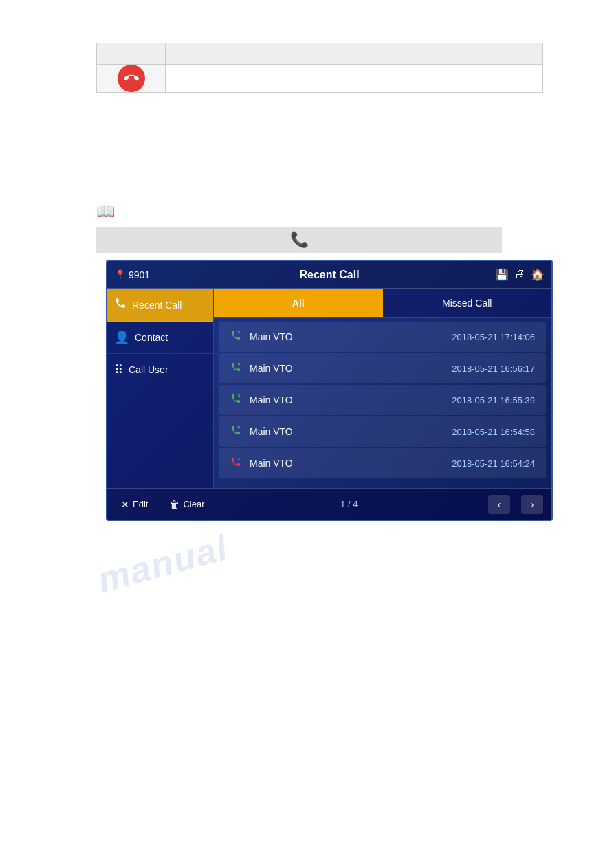  What do you see at coordinates (140, 504) in the screenshot?
I see `edit-label: Edit` at bounding box center [140, 504].